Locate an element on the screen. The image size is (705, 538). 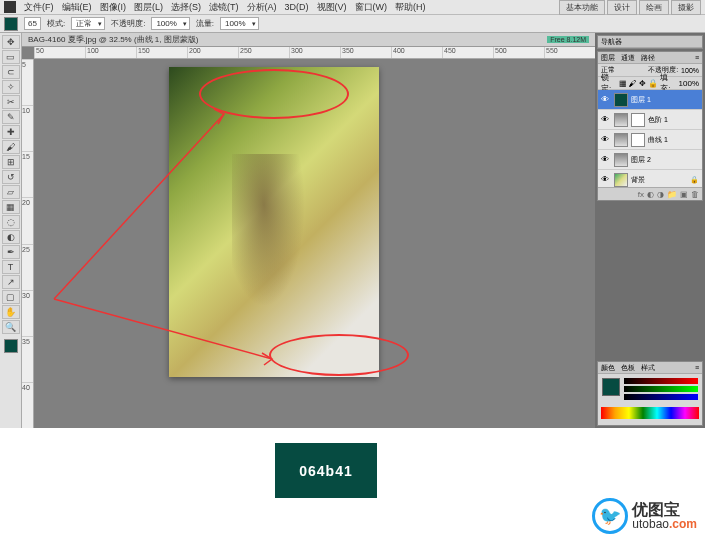
menu-view: 视图(V) is located at coordinates (332, 8).